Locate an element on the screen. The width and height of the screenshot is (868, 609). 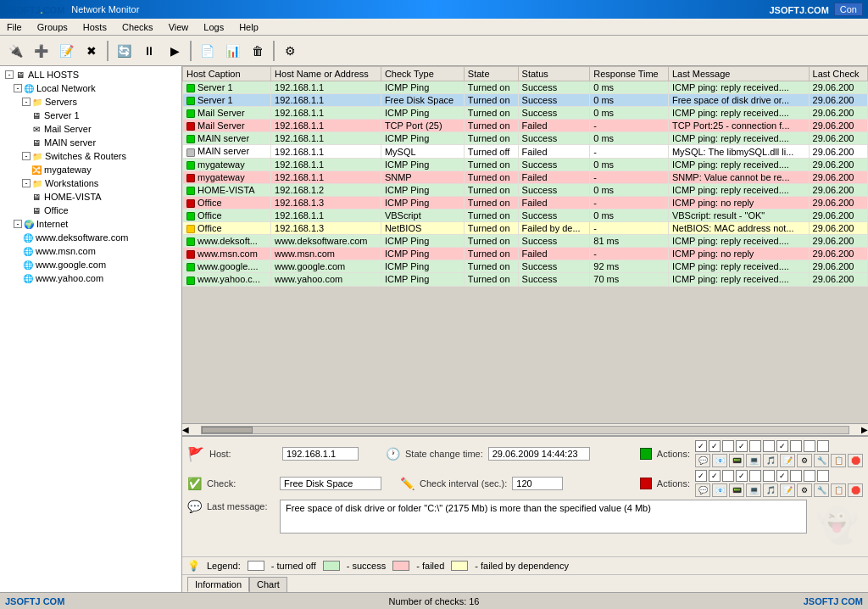
scroll-thumb is located at coordinates (227, 430).